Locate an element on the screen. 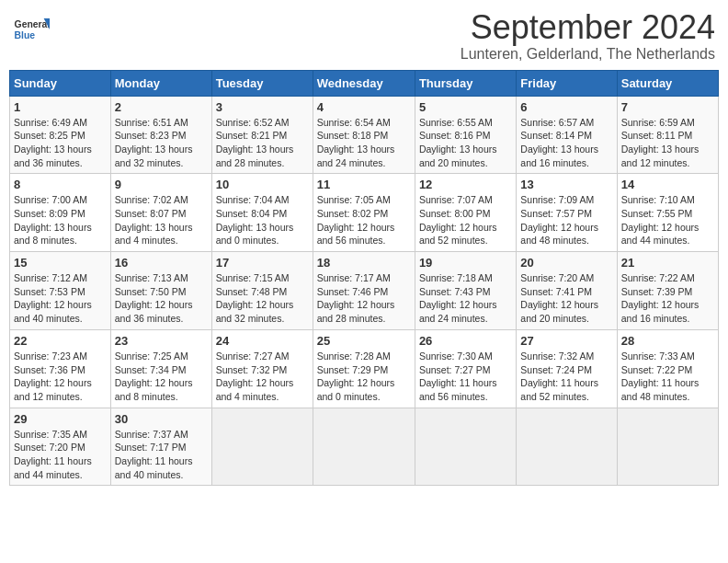 The width and height of the screenshot is (728, 563). day-number: 9 is located at coordinates (162, 184).